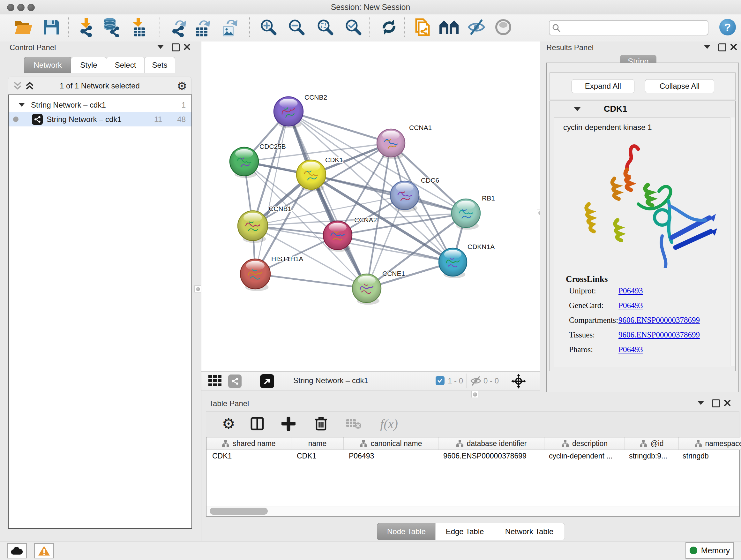  Describe the element at coordinates (389, 424) in the screenshot. I see `function-builder-icon: f(x)` at that location.